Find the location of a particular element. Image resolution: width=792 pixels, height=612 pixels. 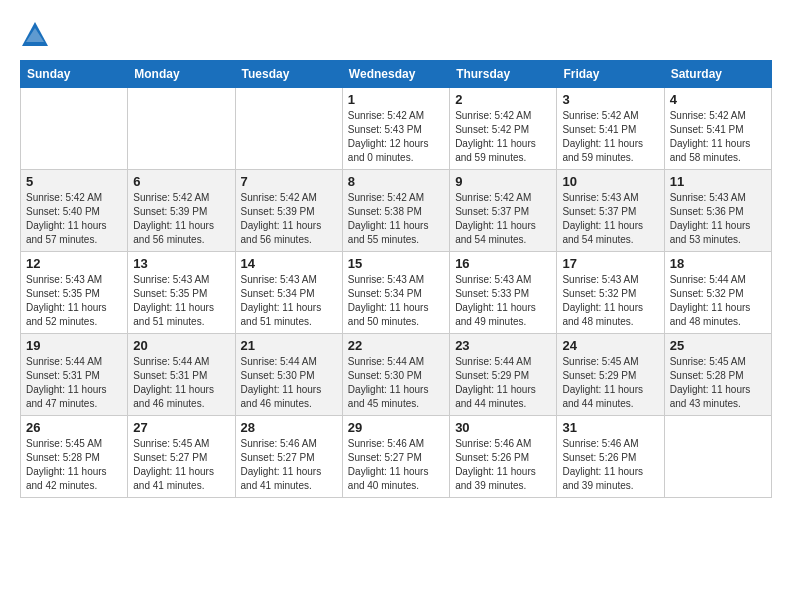

day-number: 30 is located at coordinates (503, 428).